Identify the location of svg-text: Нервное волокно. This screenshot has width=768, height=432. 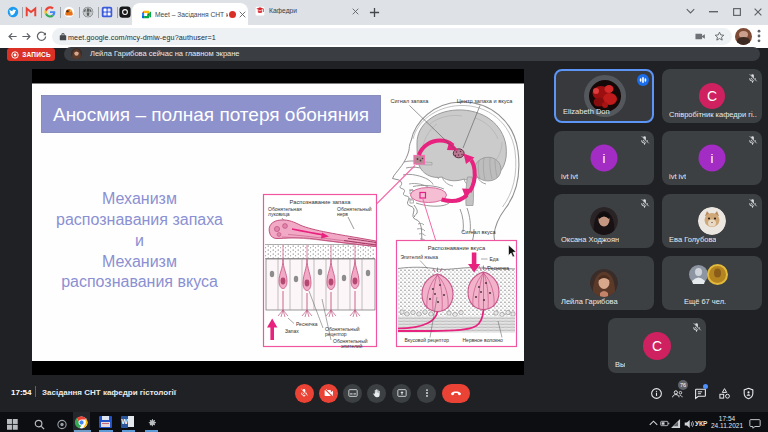
(482, 340).